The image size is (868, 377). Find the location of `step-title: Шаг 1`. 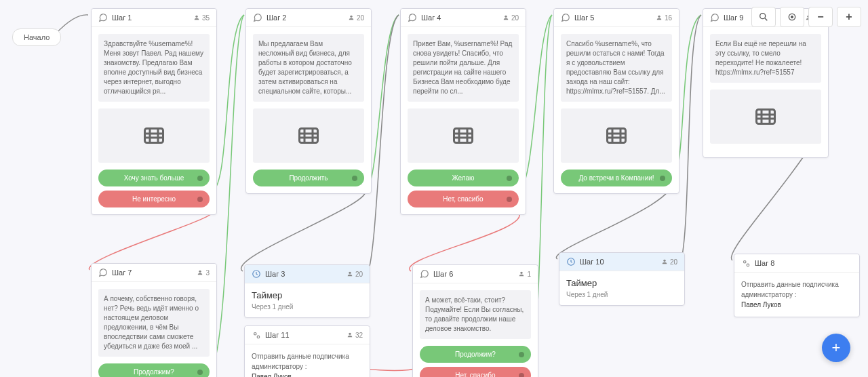

step-title: Шаг 1 is located at coordinates (122, 18).